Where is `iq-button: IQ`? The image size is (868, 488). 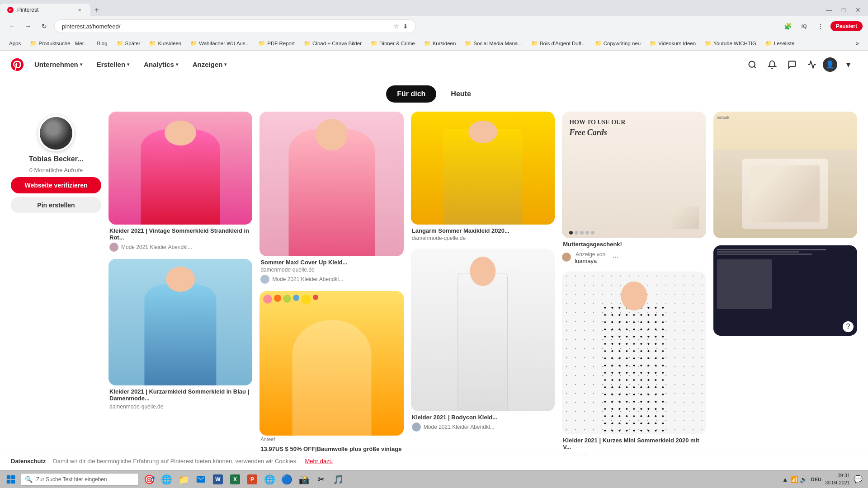
iq-button: IQ is located at coordinates (804, 26).